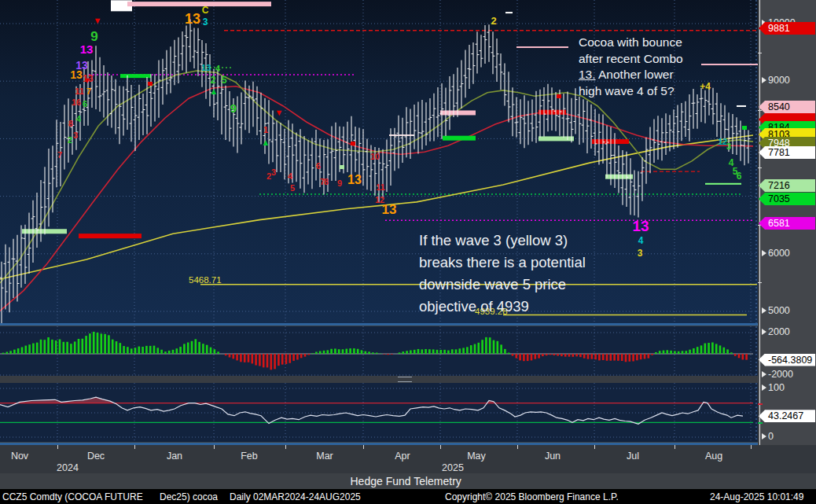  Describe the element at coordinates (553, 456) in the screenshot. I see `month-label-jun: Jun` at that location.